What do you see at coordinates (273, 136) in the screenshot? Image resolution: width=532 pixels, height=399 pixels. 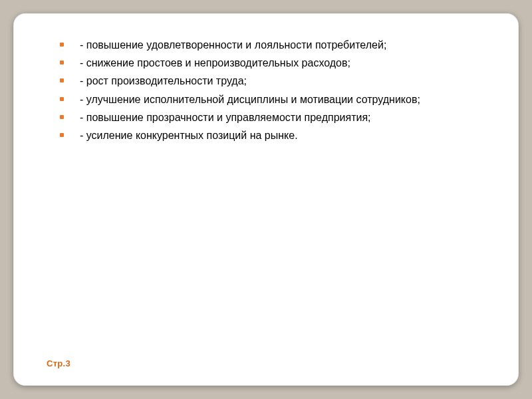 I see `bullet-item: - усиление конкурентных позиций на рынке…` at bounding box center [273, 136].